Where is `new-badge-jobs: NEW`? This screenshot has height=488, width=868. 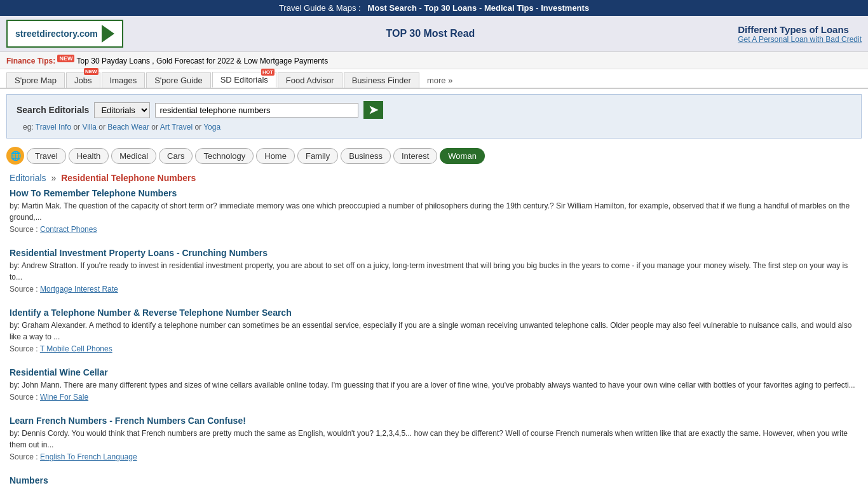 new-badge-jobs: NEW is located at coordinates (92, 71).